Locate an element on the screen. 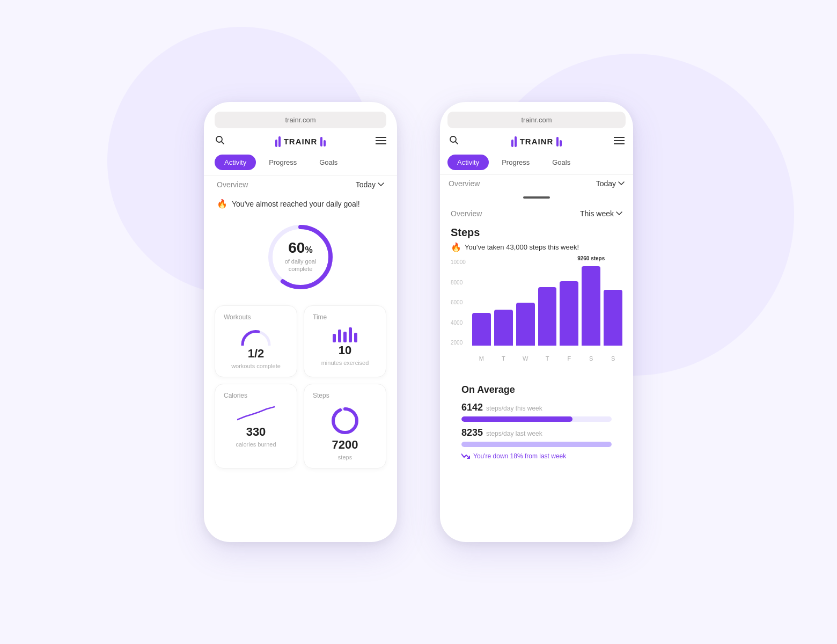  brand-bars-right is located at coordinates (323, 142).